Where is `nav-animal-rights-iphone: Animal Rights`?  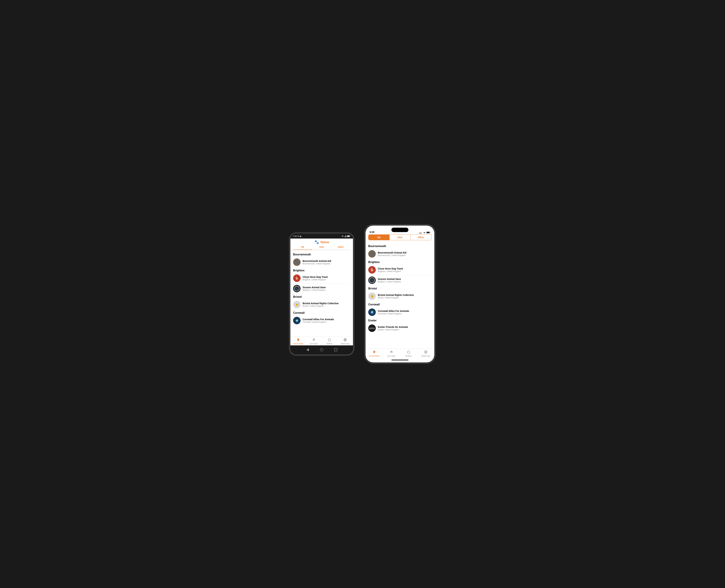
nav-animal-rights-iphone: Animal Rights is located at coordinates (374, 354).